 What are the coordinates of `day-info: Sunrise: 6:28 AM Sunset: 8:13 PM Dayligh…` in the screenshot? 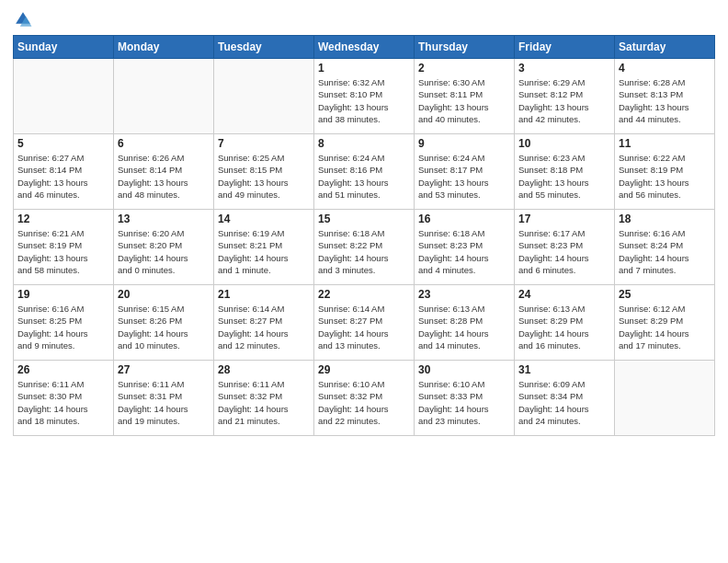 It's located at (665, 101).